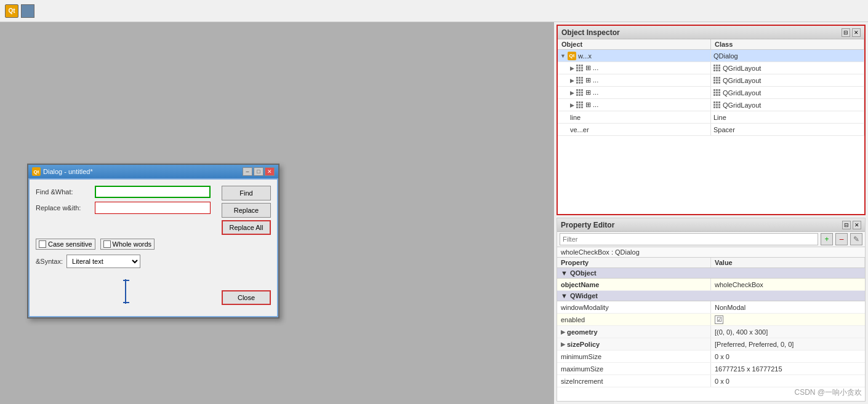 The image size is (868, 404). I want to click on prop-table-header: Property Value, so click(711, 263).